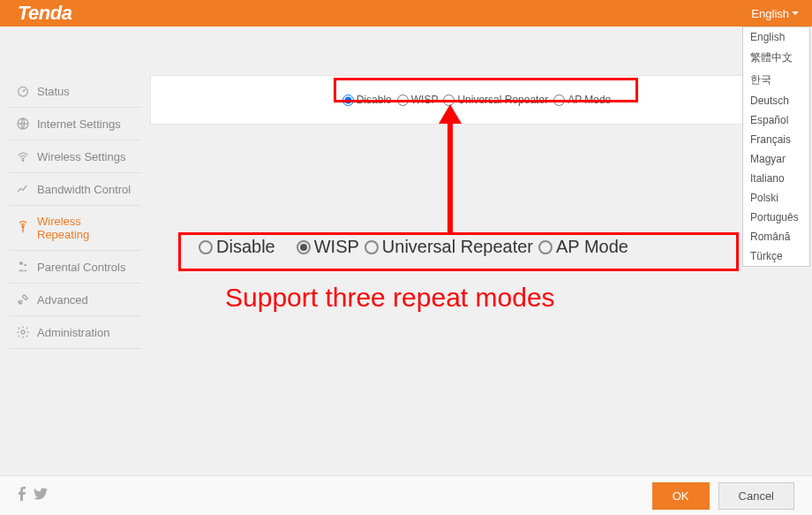 The width and height of the screenshot is (812, 515). What do you see at coordinates (23, 332) in the screenshot?
I see `gear-icon` at bounding box center [23, 332].